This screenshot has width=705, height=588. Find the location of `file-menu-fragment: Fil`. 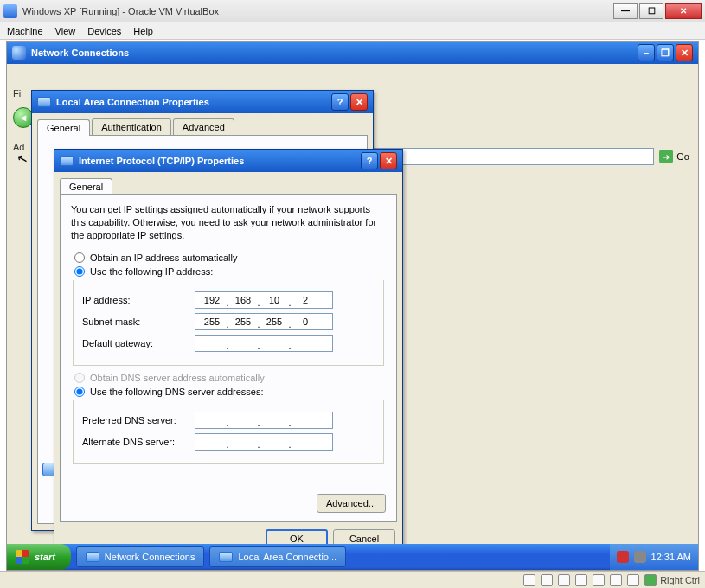

file-menu-fragment: Fil is located at coordinates (18, 93).